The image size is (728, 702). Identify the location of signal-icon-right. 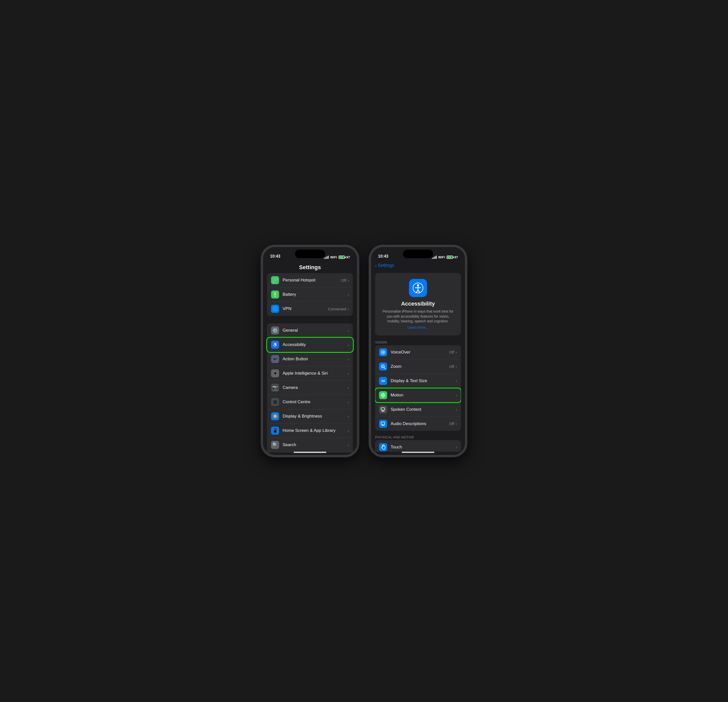
(434, 257).